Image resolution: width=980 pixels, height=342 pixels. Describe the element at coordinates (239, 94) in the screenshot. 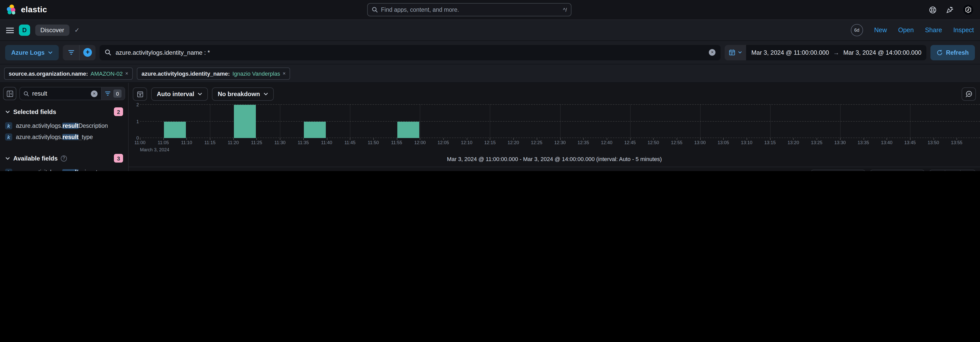

I see `breakdown-label: No breakdown` at that location.